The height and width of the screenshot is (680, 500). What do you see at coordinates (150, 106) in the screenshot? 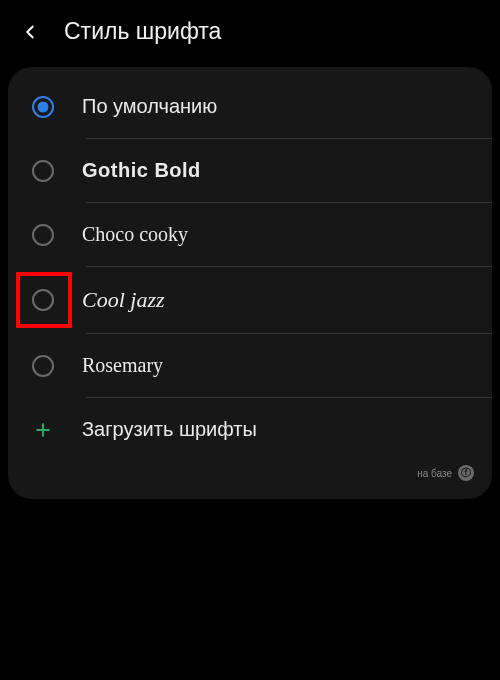
I see `font-label: По умолчанию` at bounding box center [150, 106].